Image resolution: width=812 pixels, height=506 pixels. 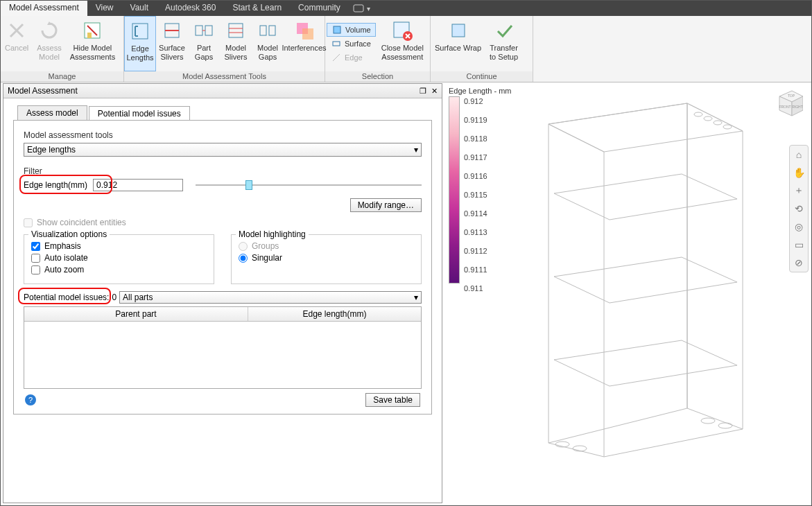 What do you see at coordinates (69, 234) in the screenshot?
I see `viz-options-label: Visualization options` at bounding box center [69, 234].